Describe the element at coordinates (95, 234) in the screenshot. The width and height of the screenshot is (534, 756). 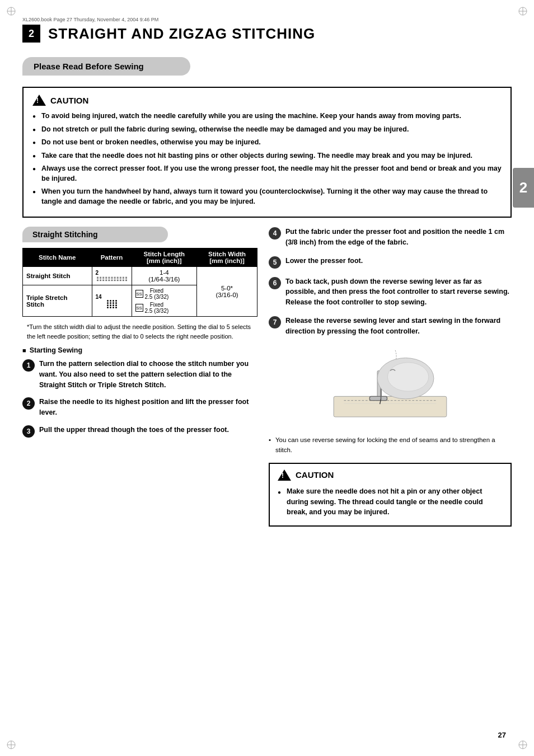
I see `straight-stitching-header: Straight Stitching` at that location.